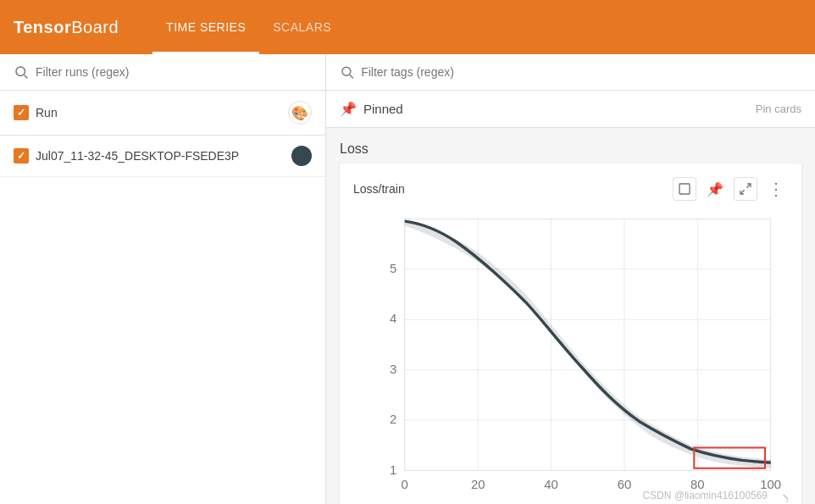 This screenshot has height=504, width=815. I want to click on logo-area: TensorBoard, so click(66, 27).